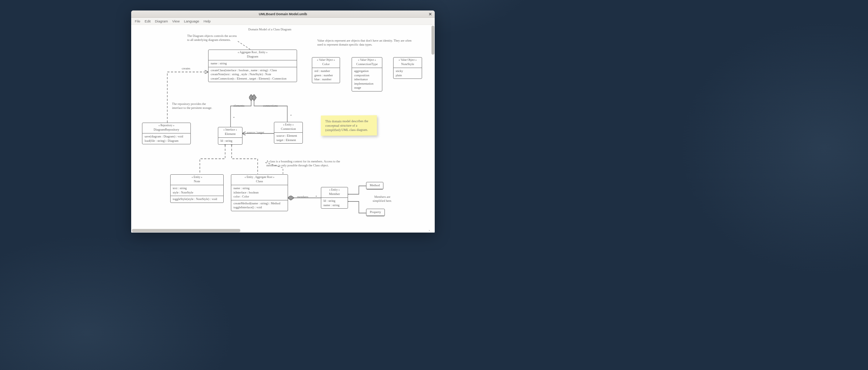 The height and width of the screenshot is (370, 868). What do you see at coordinates (283, 21) in the screenshot?
I see `menubar: File Edit Diagram View Language Help` at bounding box center [283, 21].